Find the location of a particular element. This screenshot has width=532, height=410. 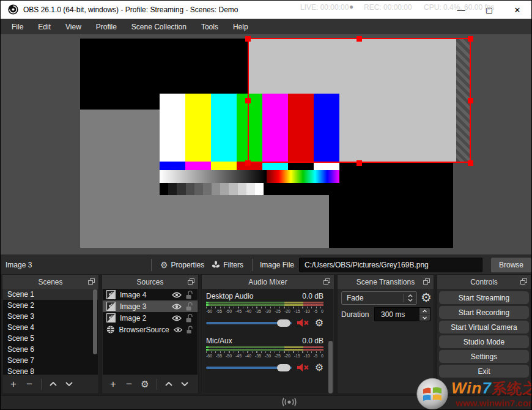

start-recording-button: Start Recording is located at coordinates (484, 312).